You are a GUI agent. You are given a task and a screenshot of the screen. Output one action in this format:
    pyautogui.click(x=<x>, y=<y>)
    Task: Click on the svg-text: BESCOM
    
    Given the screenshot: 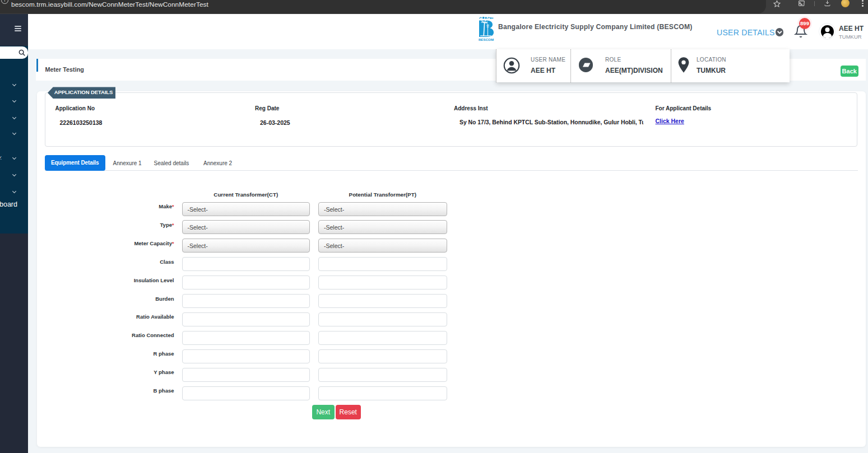 What is the action you would take?
    pyautogui.click(x=486, y=39)
    